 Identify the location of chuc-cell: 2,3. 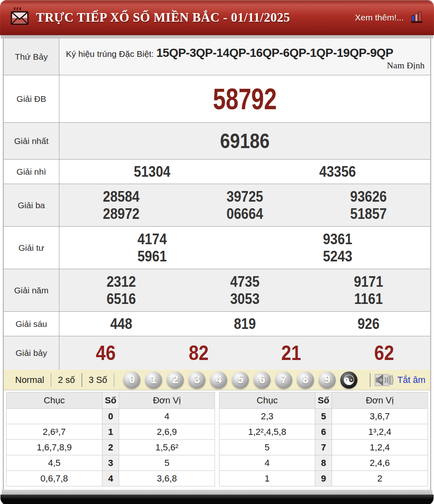
(267, 416).